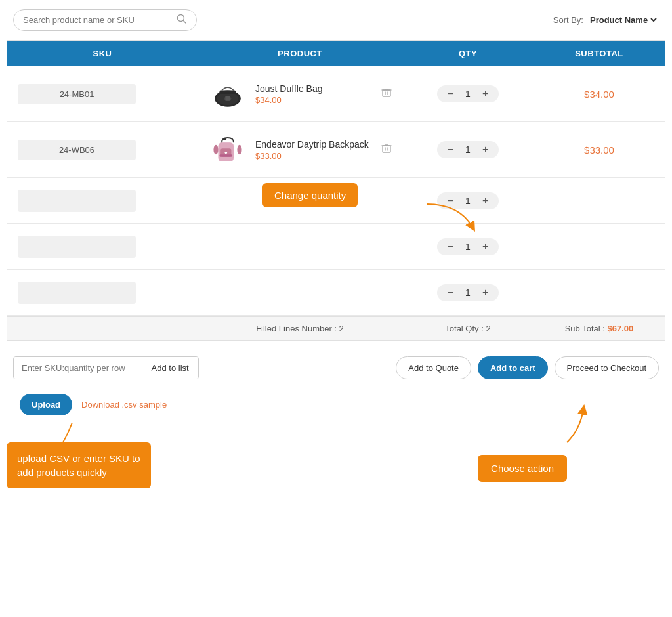  Describe the element at coordinates (606, 20) in the screenshot. I see `sort-bar: Sort By: Product Name SKU Price` at that location.